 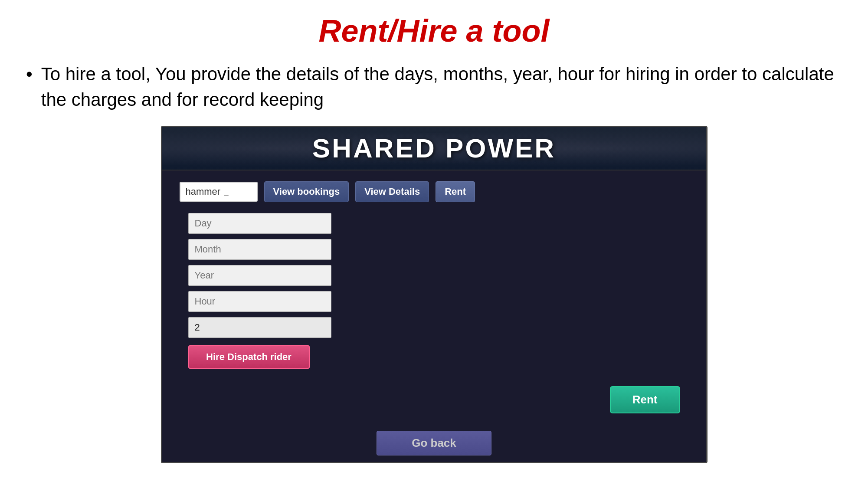 What do you see at coordinates (434, 192) in the screenshot?
I see `app-toolbar: hammer ⎯ View bookings View Details Rent` at bounding box center [434, 192].